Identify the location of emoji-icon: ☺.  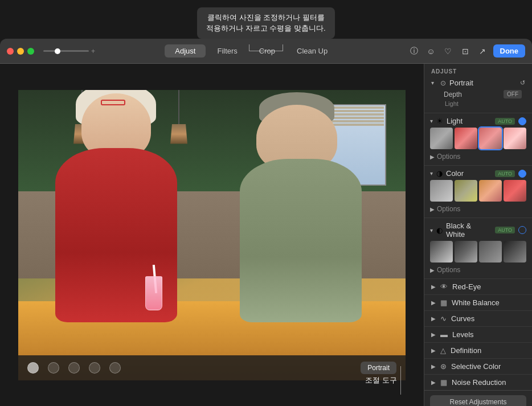
(431, 51).